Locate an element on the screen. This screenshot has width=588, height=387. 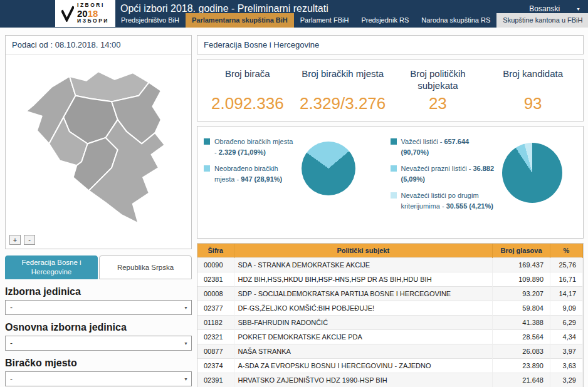
cell-subjekt: A-SDA ZA EVROPSKU BOSNU I HERCEGOVINU - … is located at coordinates (364, 366).